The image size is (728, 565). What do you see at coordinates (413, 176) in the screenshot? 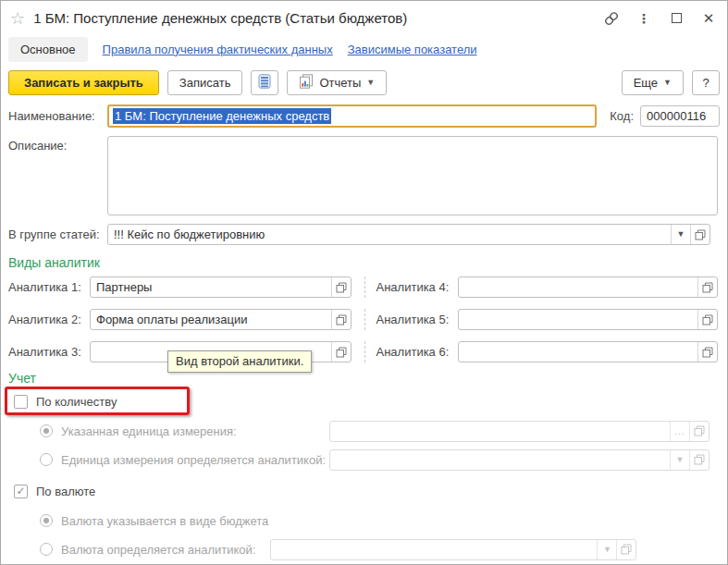
I see `description-input` at bounding box center [413, 176].